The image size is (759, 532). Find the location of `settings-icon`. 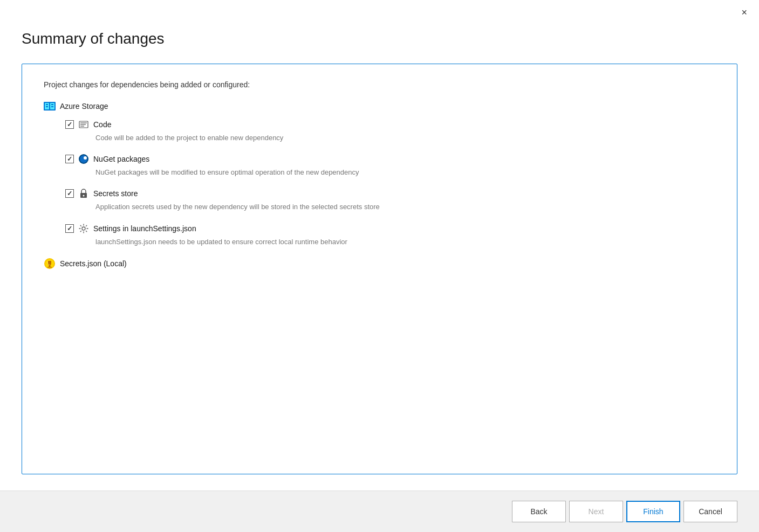

settings-icon is located at coordinates (84, 229).